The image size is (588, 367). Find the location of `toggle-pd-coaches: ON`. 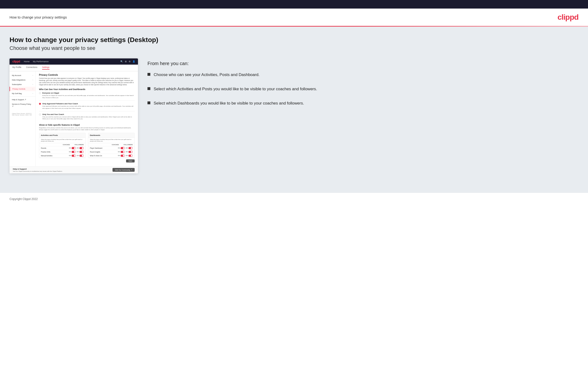

toggle-pd-coaches: ON is located at coordinates (121, 148).